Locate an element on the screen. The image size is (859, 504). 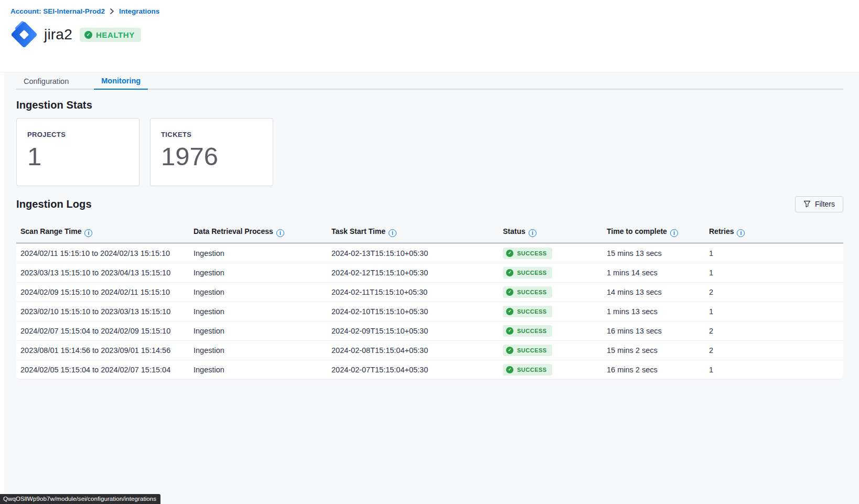
tab-configuration: Configuration is located at coordinates (46, 81).